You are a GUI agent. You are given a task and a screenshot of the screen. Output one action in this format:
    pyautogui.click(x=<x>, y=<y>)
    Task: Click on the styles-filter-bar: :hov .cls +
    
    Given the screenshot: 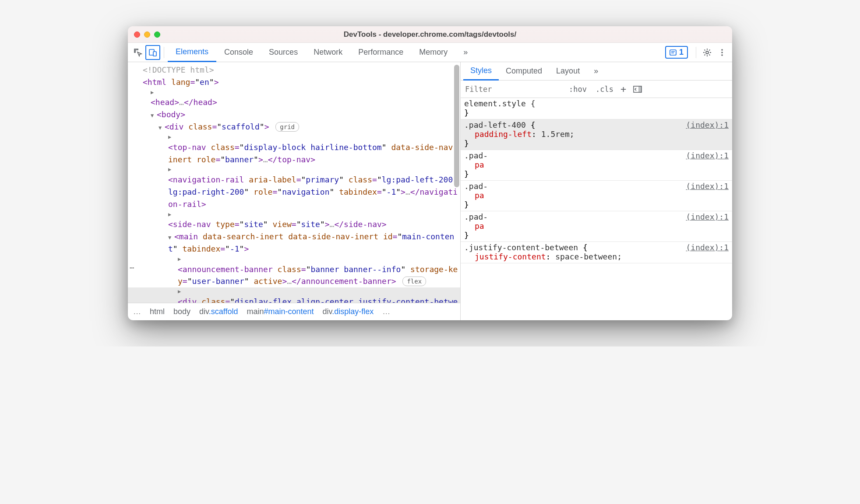 What is the action you would take?
    pyautogui.click(x=596, y=89)
    